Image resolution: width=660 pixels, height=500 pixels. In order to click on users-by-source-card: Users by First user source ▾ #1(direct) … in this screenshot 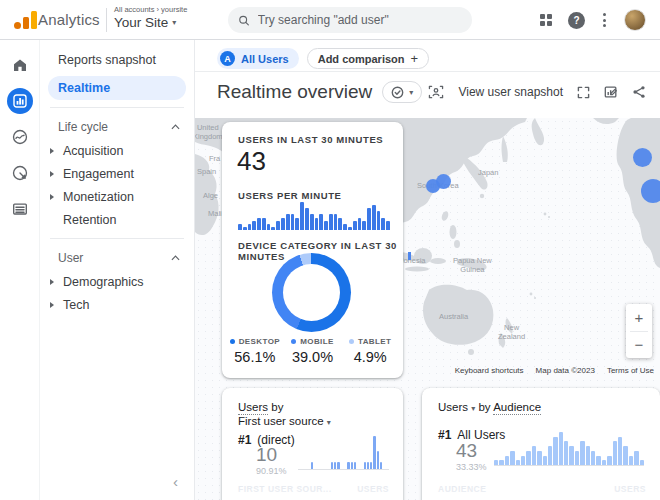, I will do `click(312, 444)`.